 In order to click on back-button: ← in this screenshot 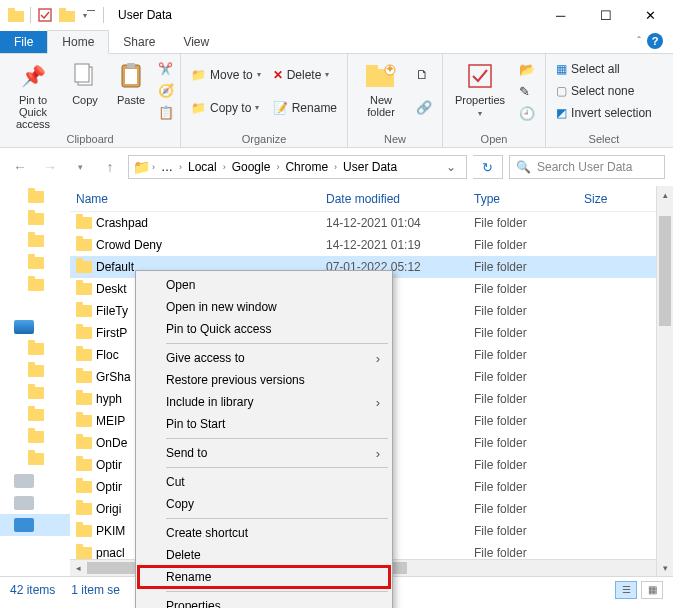, I will do `click(20, 167)`.